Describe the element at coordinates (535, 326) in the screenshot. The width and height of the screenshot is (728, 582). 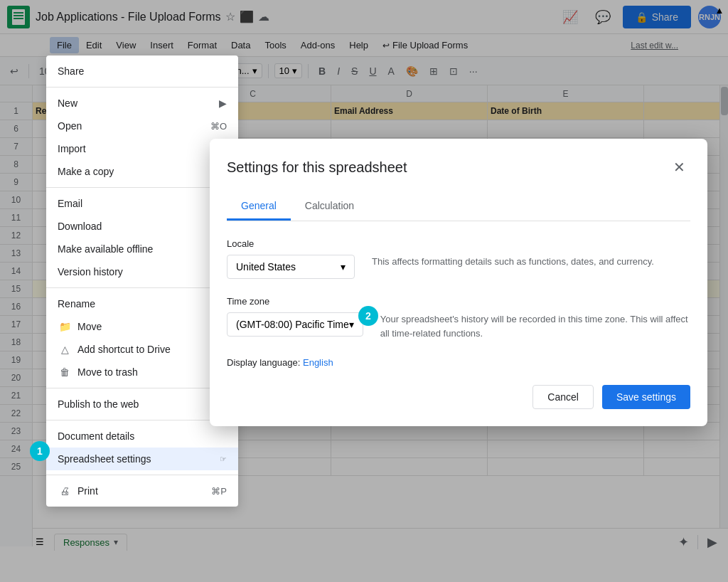
I see `timezone-note-col: Your spreadsheet's history will be recor…` at that location.